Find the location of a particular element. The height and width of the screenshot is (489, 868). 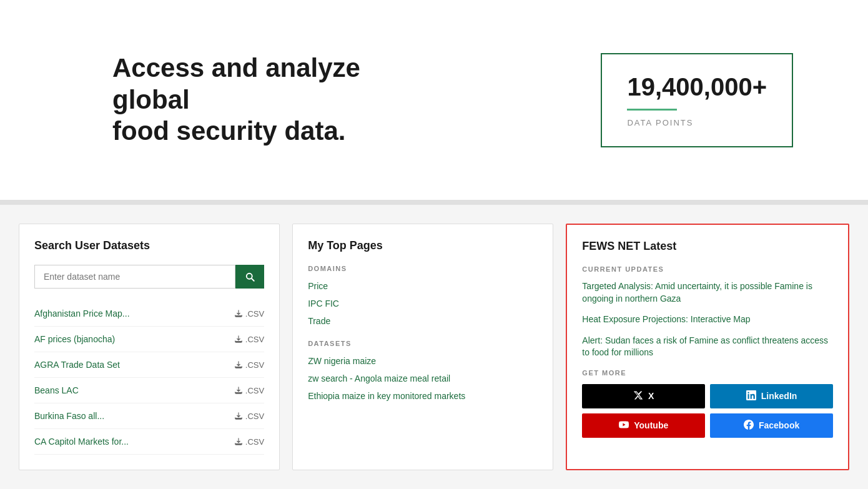

dataset-name: Burkina Faso all... is located at coordinates (69, 416).